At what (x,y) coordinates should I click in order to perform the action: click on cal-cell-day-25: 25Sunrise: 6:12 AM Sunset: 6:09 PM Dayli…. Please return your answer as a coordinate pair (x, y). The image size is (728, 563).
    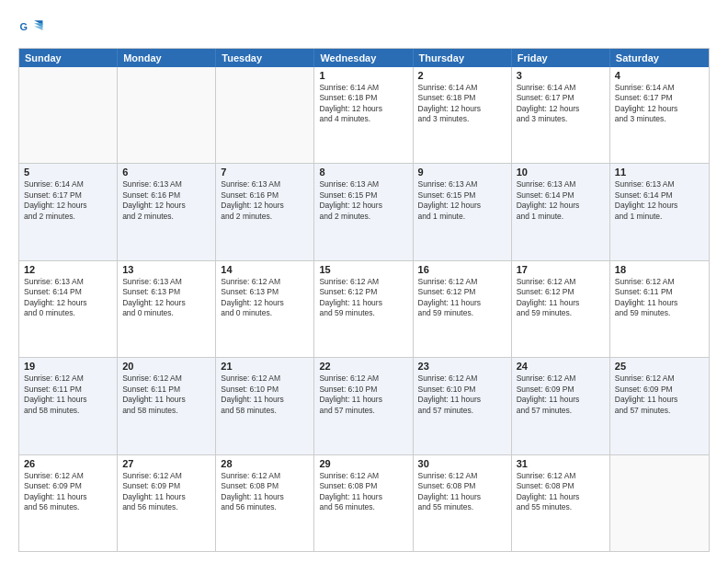
    Looking at the image, I should click on (660, 406).